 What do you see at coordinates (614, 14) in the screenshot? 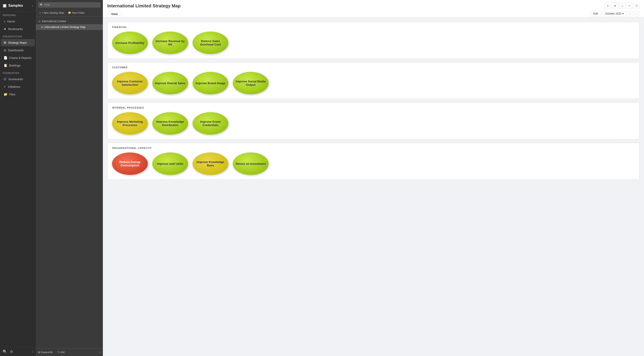
I see `date-picker: October 2020 ▾` at bounding box center [614, 14].